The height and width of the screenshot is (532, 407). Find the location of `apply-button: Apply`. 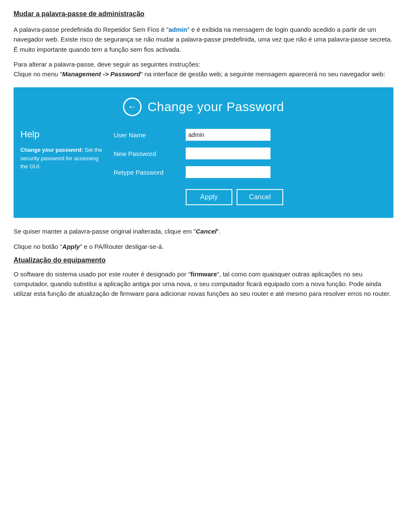

apply-button: Apply is located at coordinates (209, 197).